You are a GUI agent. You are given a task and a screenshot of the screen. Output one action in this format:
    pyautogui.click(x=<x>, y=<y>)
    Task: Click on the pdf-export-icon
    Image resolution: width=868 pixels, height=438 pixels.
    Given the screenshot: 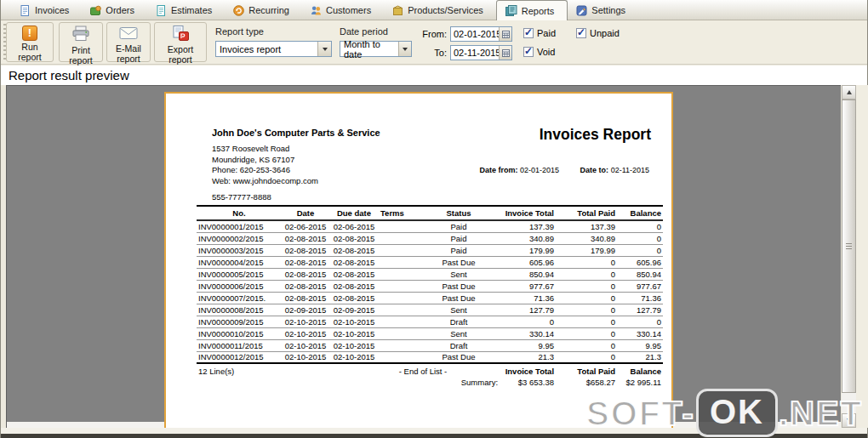 What is the action you would take?
    pyautogui.click(x=180, y=34)
    